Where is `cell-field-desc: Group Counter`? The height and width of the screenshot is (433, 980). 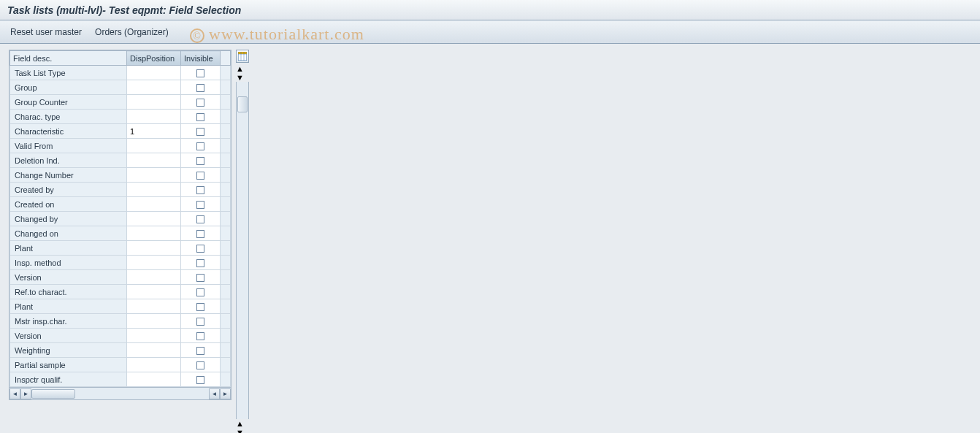
cell-field-desc: Group Counter is located at coordinates (69, 102).